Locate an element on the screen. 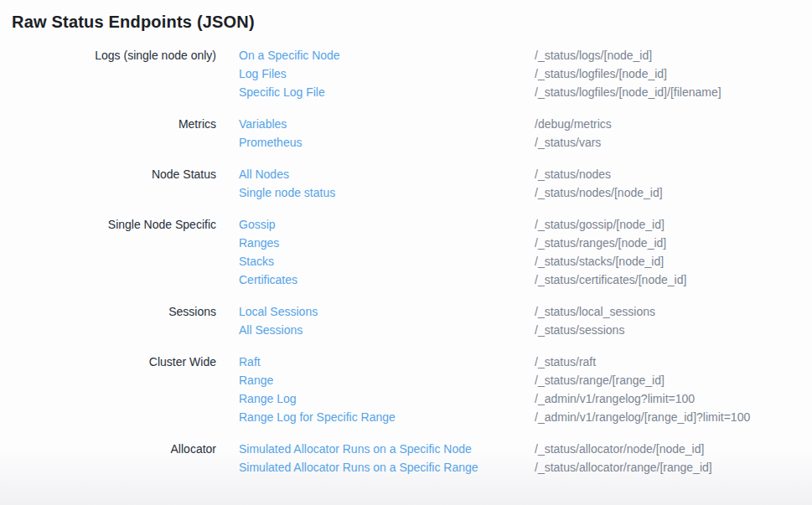 This screenshot has height=505, width=812. endpoint-row: Log Files /_status/logfiles/[node_id] is located at coordinates (525, 74).